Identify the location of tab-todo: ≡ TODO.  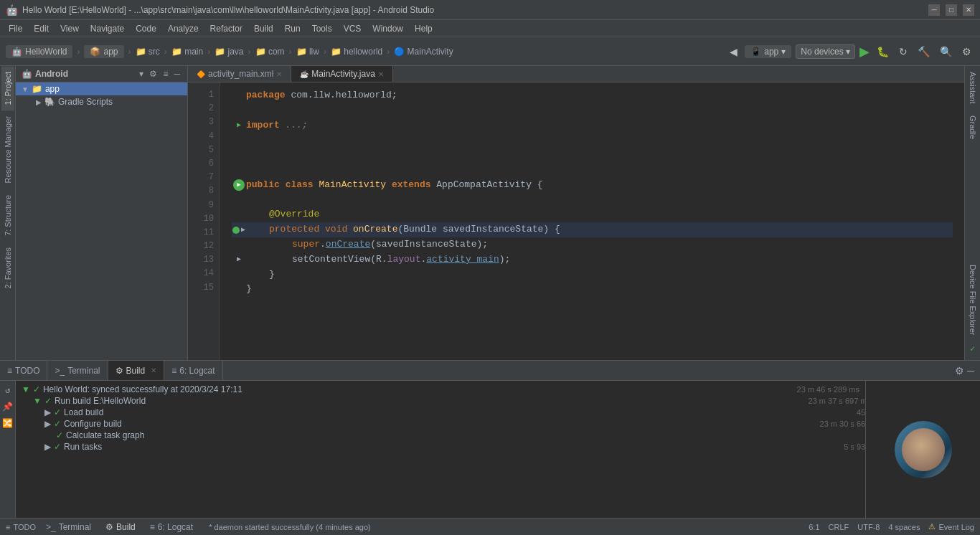
(24, 370).